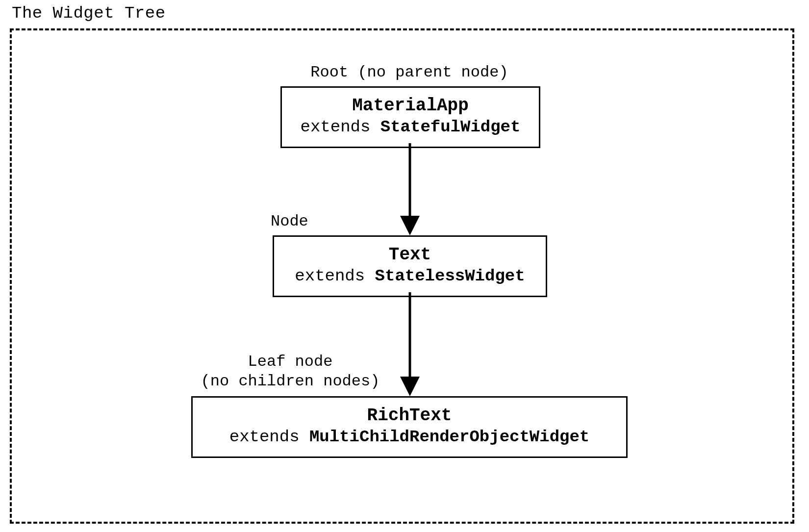 This screenshot has height=532, width=809. I want to click on extends-class: StatelessWidget, so click(450, 276).